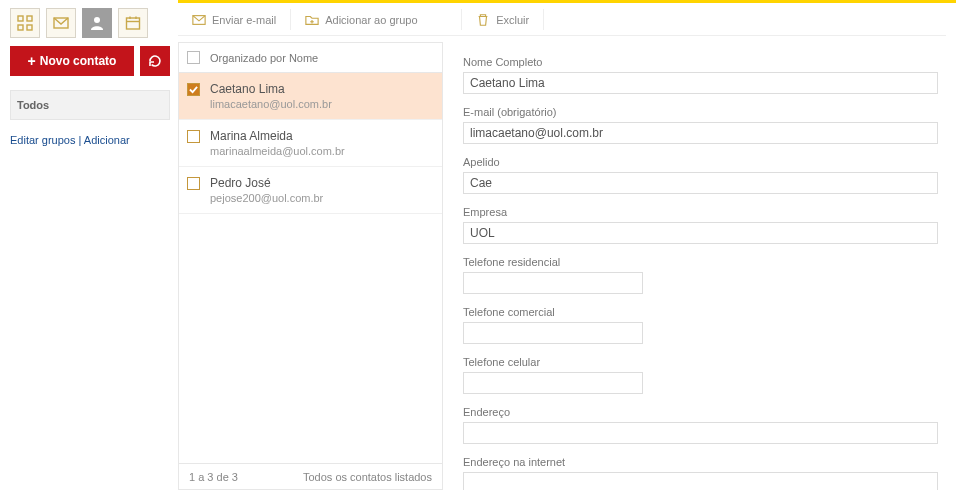 This screenshot has height=500, width=956. I want to click on label-empresa: Empresa, so click(700, 212).